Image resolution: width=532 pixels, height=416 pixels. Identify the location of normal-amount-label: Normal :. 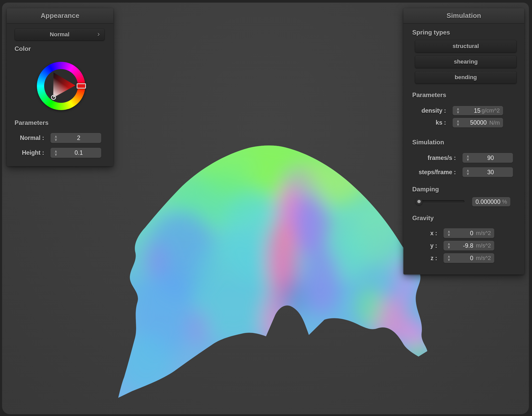
(26, 138).